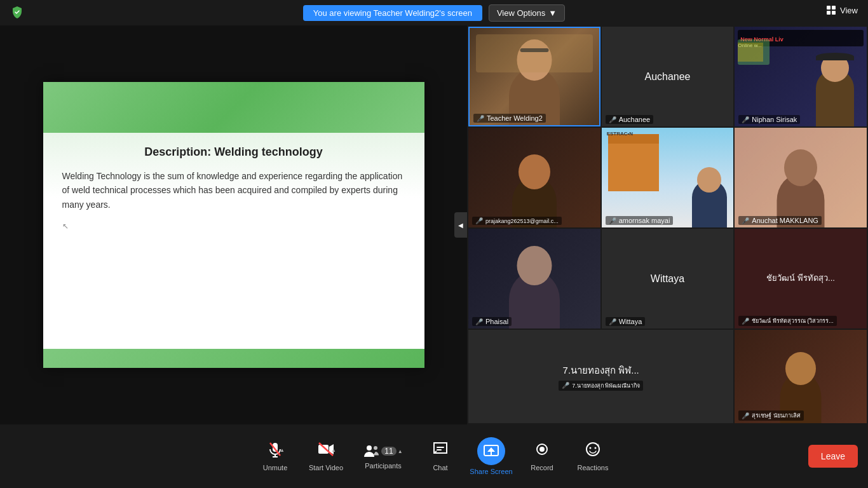 This screenshot has height=488, width=868. I want to click on share-screen-icon-area, so click(491, 451).